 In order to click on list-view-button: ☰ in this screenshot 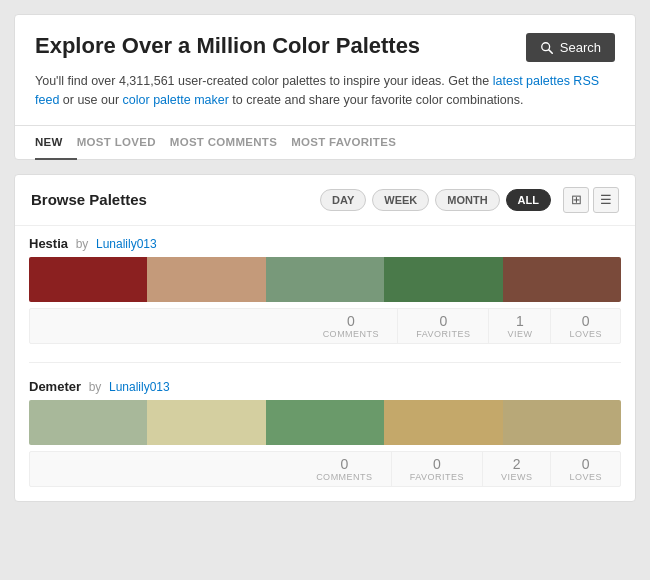, I will do `click(606, 200)`.